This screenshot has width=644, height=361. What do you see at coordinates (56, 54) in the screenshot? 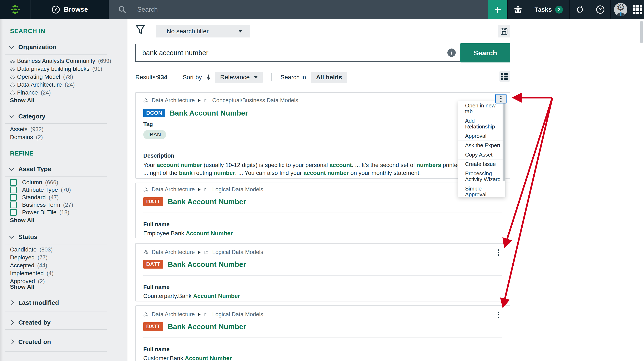
I see `divider` at bounding box center [56, 54].